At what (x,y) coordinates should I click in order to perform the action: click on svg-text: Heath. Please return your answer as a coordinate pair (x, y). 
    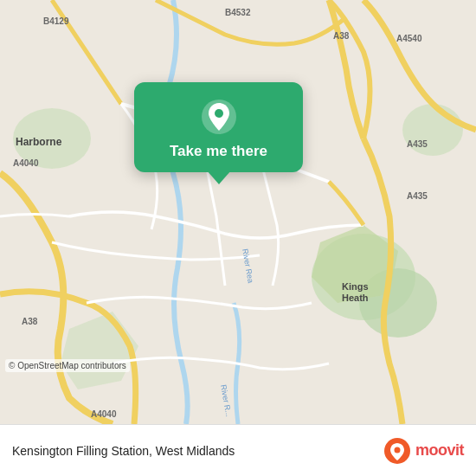
    Looking at the image, I should click on (355, 298).